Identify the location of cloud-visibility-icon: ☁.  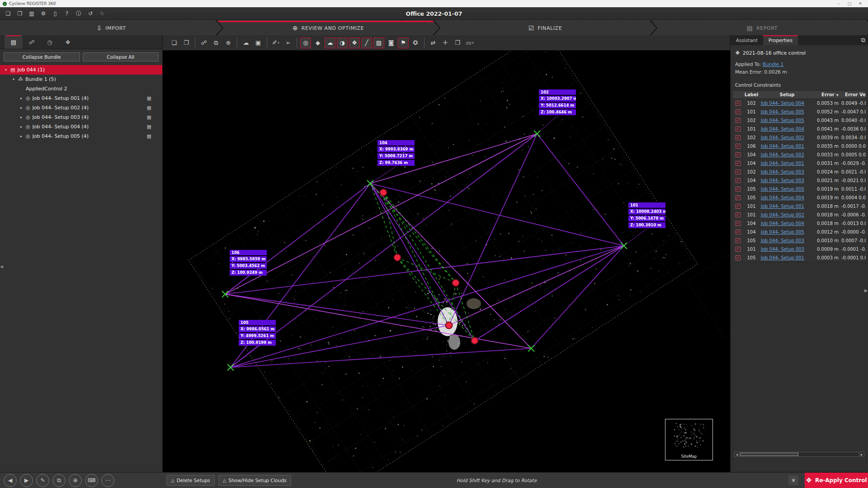
(330, 43).